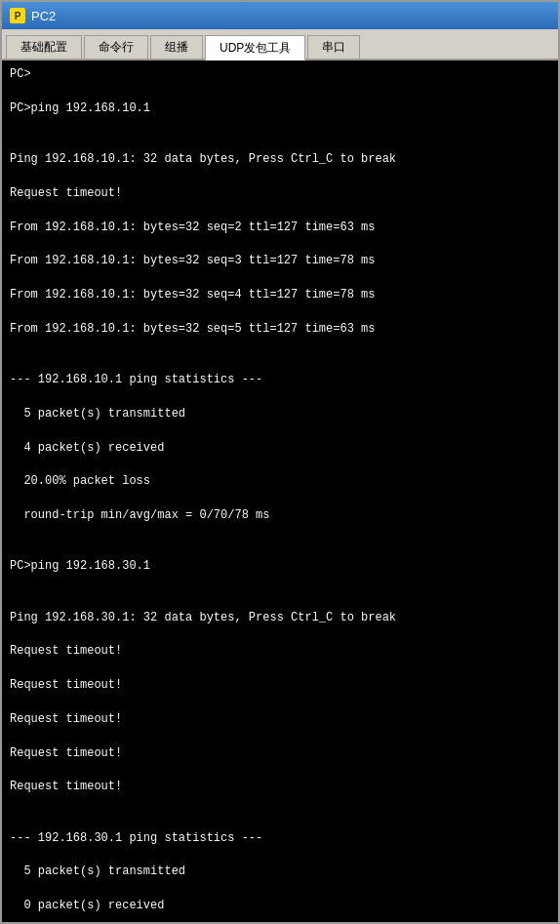 This screenshot has height=924, width=560. What do you see at coordinates (256, 48) in the screenshot?
I see `tab-udp: UDP发包工具` at bounding box center [256, 48].